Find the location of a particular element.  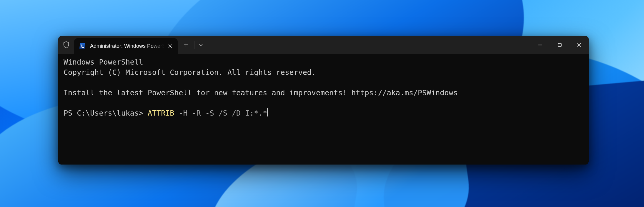

command-args: -H -R -S /S /D I:*.* is located at coordinates (223, 113).